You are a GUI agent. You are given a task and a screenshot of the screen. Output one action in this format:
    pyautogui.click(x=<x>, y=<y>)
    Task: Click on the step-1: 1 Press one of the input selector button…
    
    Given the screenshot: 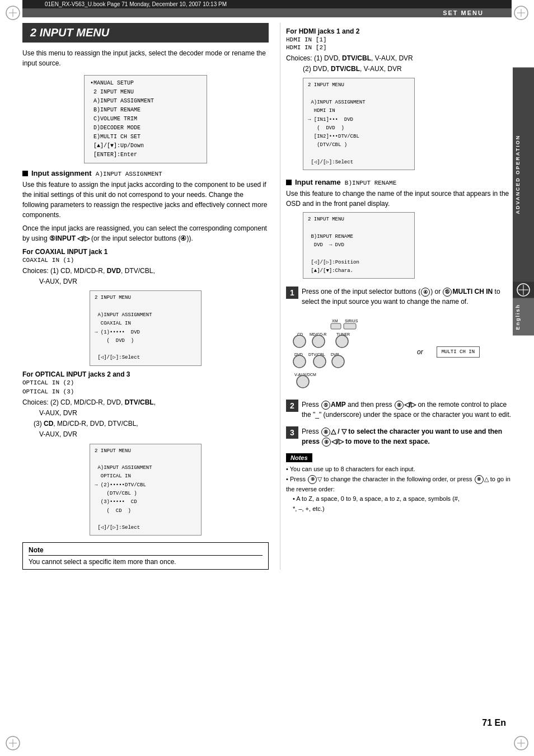 What is the action you would take?
    pyautogui.click(x=399, y=340)
    